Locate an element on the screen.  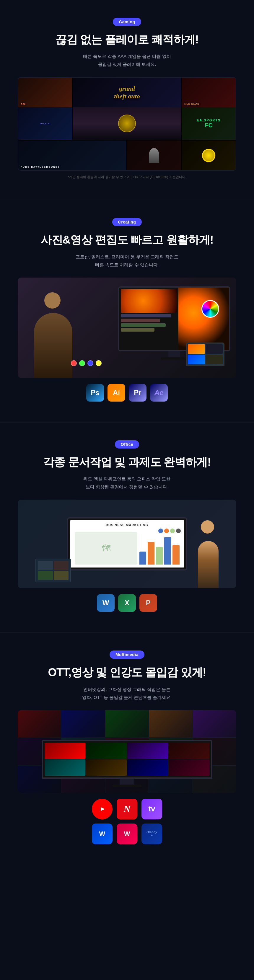
office-person is located at coordinates (204, 554).